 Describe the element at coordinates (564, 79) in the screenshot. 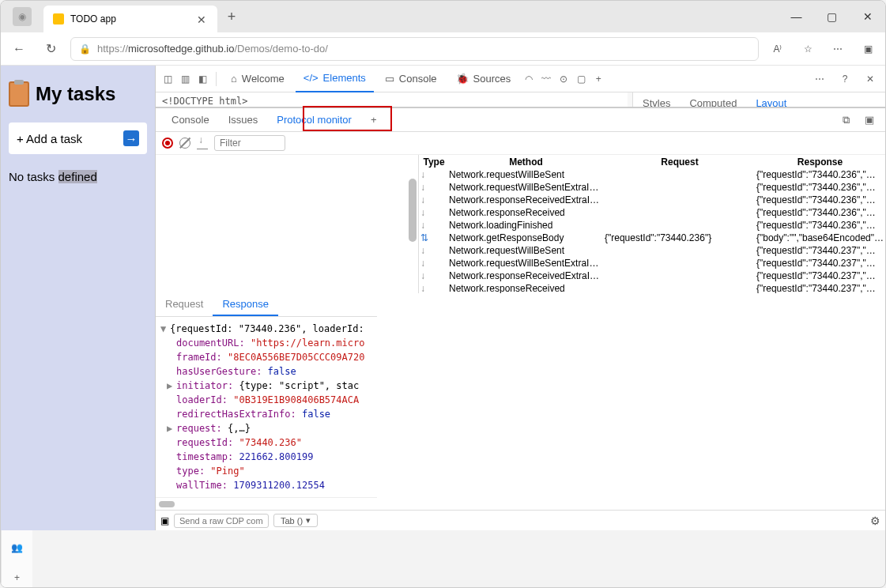

I see `memory-icon: ⊙` at that location.